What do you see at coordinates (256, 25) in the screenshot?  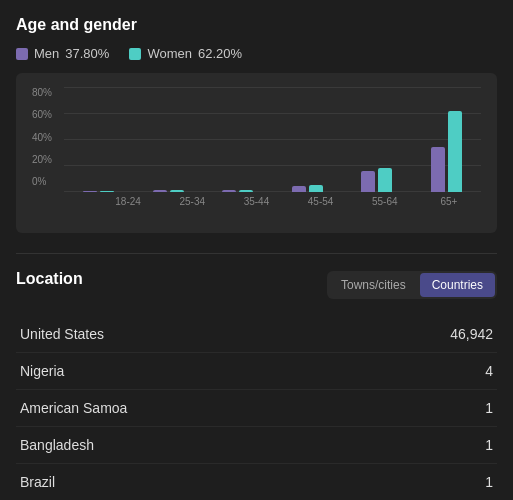 I see `age-gender-title: Age and gender` at bounding box center [256, 25].